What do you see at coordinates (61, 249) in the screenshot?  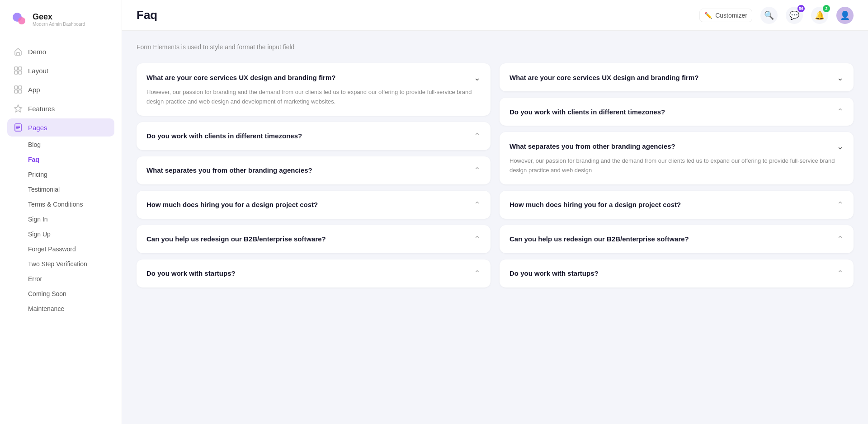 I see `sidebar-subitem-forget-password: Forget Password` at bounding box center [61, 249].